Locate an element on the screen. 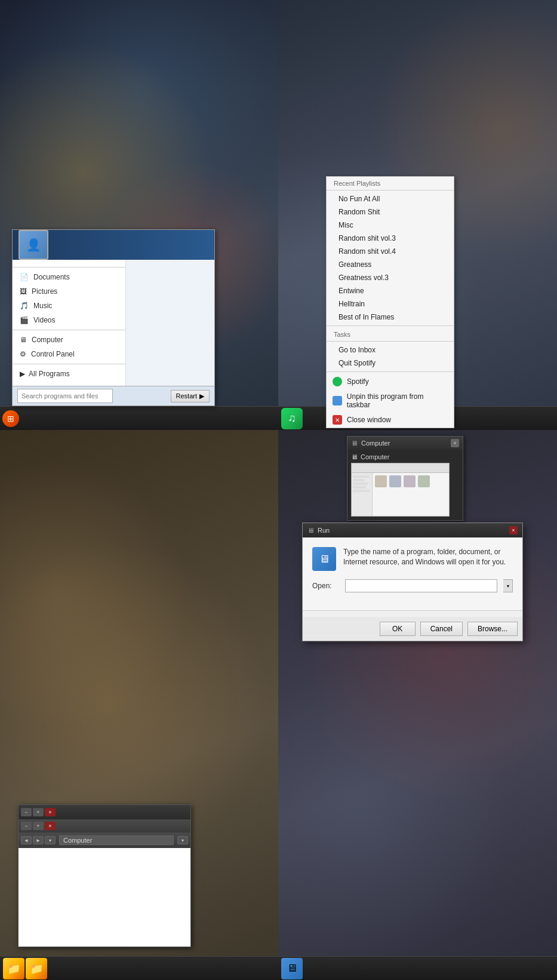  all-programs-label: All Programs is located at coordinates (49, 374).